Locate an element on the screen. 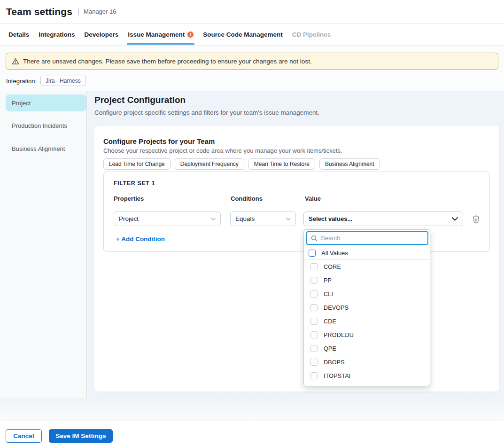 This screenshot has height=447, width=504. chip-business-alignment: Business Alignment is located at coordinates (349, 164).